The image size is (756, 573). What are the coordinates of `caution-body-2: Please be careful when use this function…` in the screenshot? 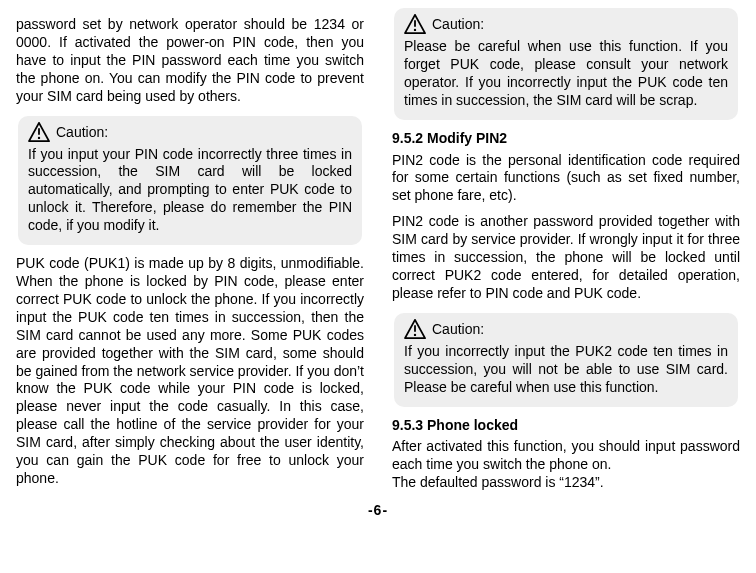 It's located at (566, 74).